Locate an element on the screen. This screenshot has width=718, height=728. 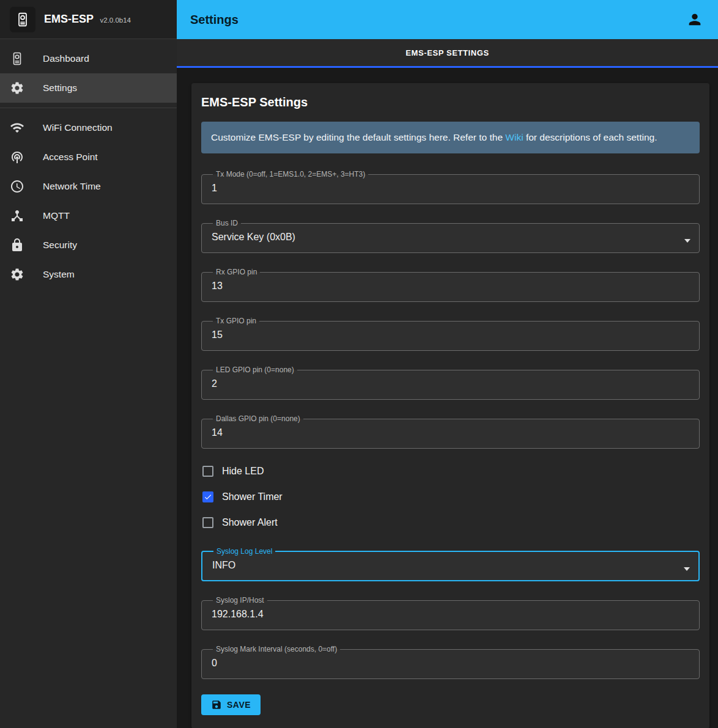
syslog-log-level-select: Syslog Log Level INFO is located at coordinates (450, 565).